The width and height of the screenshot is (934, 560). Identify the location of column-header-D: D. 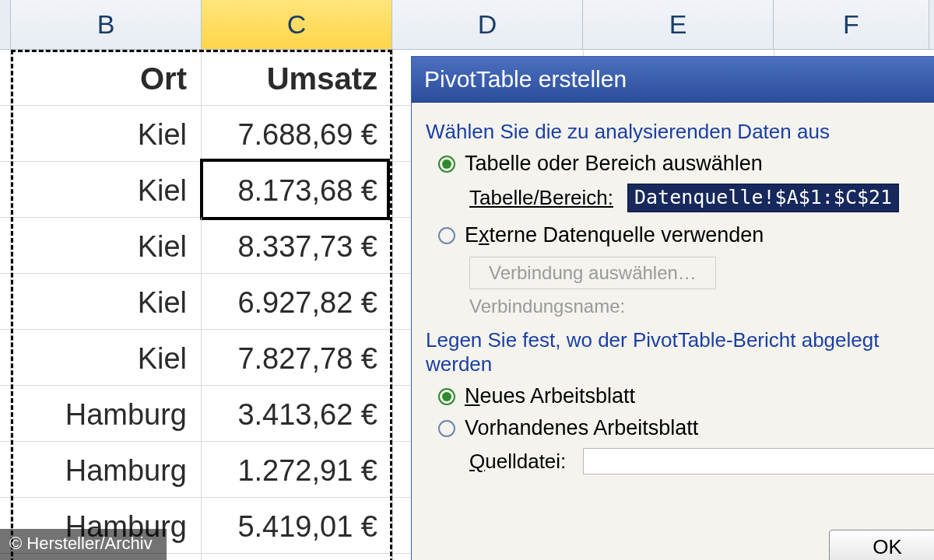
(487, 25).